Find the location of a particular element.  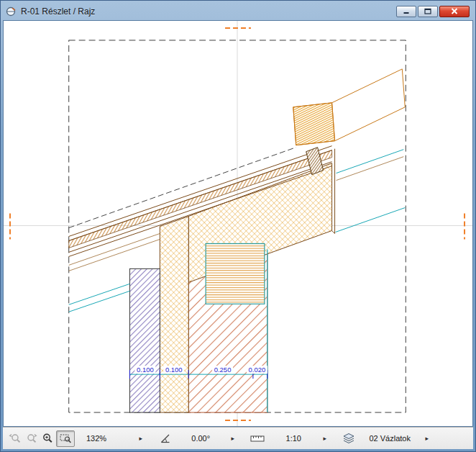

angle-icon is located at coordinates (165, 438).